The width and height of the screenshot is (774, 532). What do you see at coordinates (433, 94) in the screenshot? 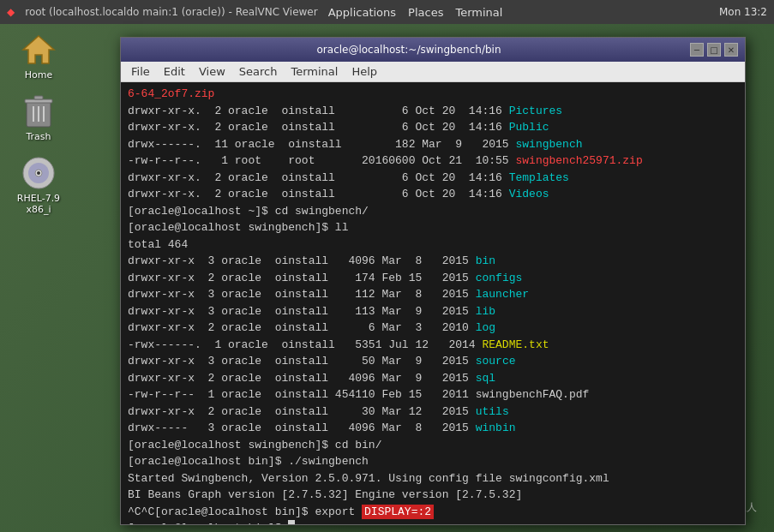
I see `terminal-line-1: 6-64_2of7.zip` at bounding box center [433, 94].